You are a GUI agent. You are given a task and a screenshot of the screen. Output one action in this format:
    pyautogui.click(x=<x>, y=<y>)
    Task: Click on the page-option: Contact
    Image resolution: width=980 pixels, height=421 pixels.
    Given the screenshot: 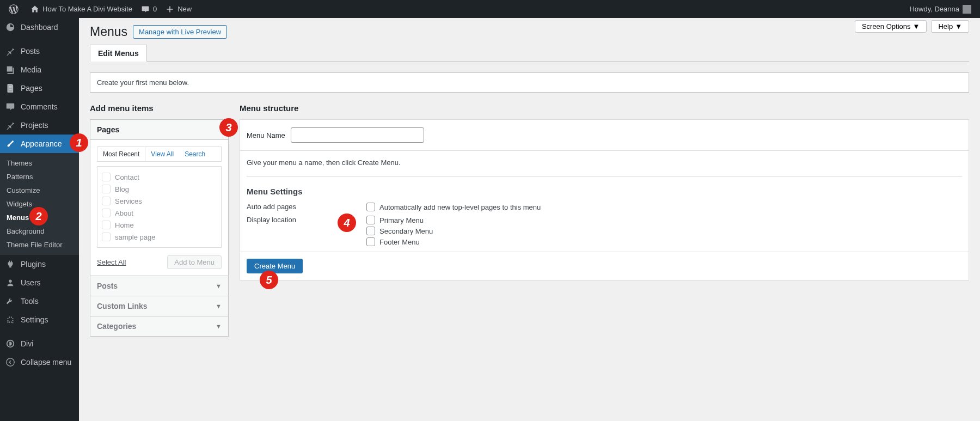 What is the action you would take?
    pyautogui.click(x=159, y=177)
    